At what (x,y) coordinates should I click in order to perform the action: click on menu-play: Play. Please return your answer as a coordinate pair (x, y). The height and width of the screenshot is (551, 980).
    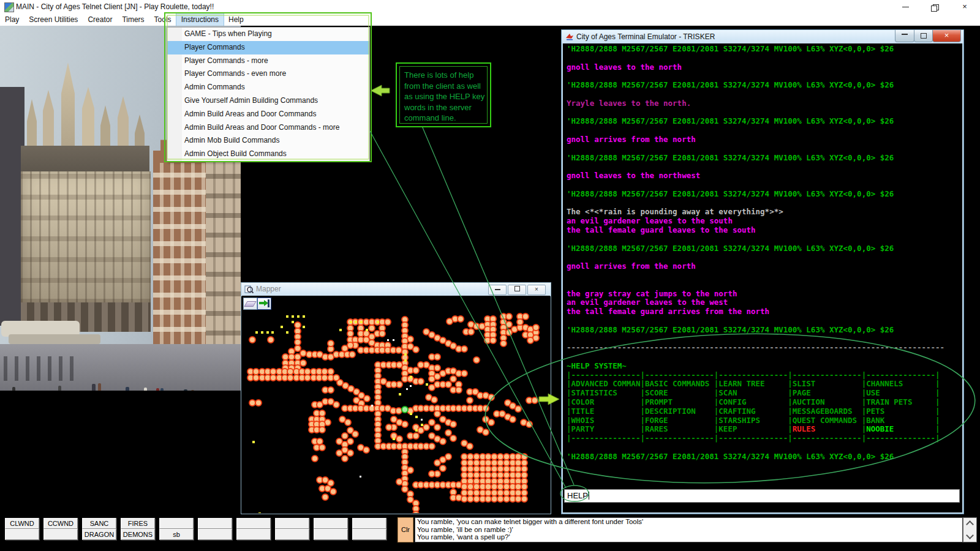
    Looking at the image, I should click on (12, 20).